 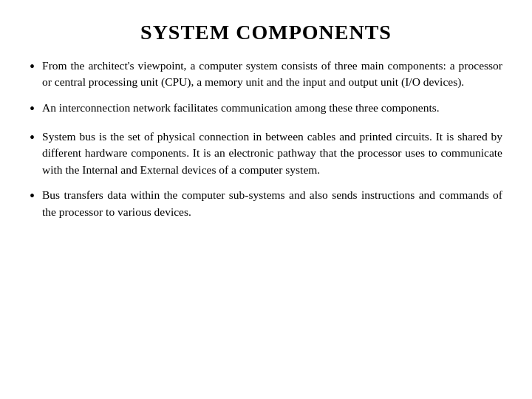 What do you see at coordinates (266, 33) in the screenshot?
I see `page-title: SYSTEM COMPONENTS` at bounding box center [266, 33].